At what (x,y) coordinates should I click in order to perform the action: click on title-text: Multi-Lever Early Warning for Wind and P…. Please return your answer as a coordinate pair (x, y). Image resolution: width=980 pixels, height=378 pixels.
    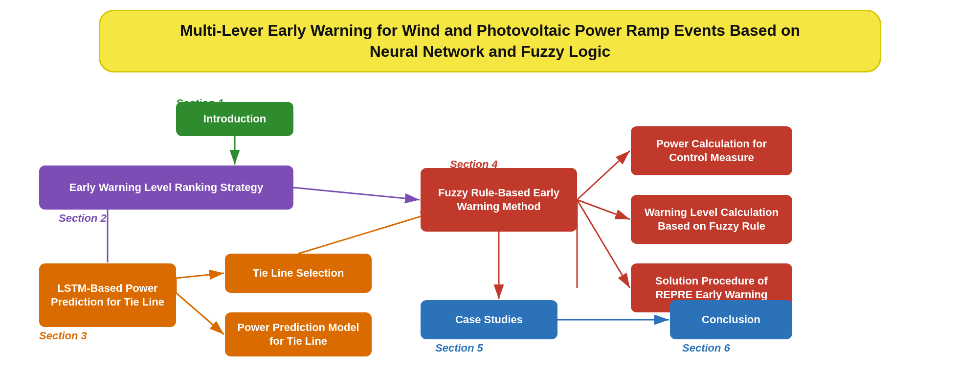
    Looking at the image, I should click on (490, 41).